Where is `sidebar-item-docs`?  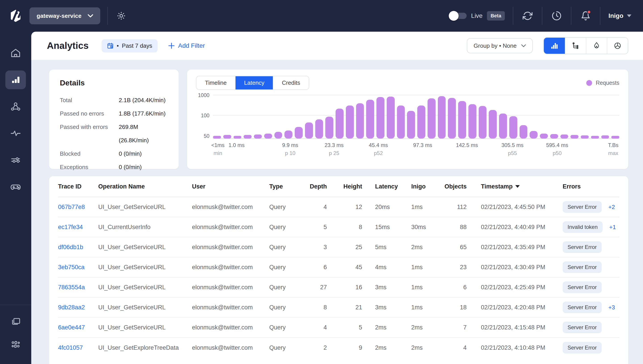 sidebar-item-docs is located at coordinates (16, 321).